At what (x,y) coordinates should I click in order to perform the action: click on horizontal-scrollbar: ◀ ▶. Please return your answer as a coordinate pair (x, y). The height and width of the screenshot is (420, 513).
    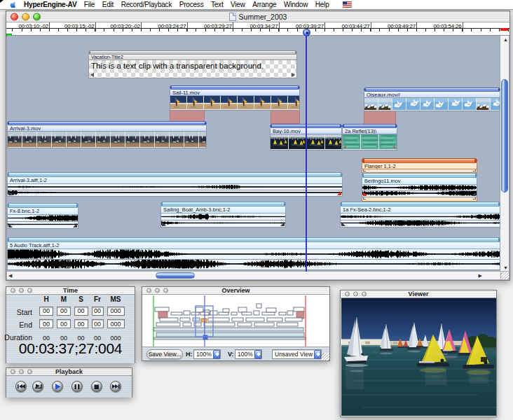
    Looking at the image, I should click on (254, 275).